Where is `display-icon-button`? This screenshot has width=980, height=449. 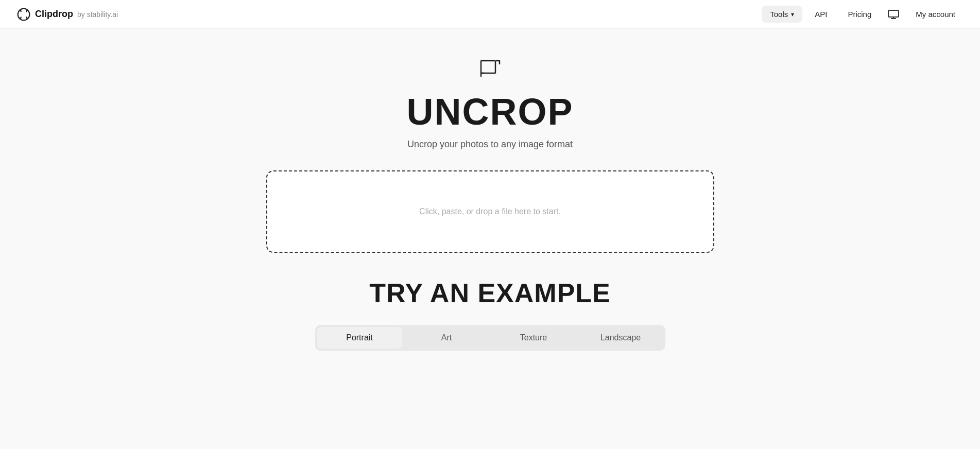
display-icon-button is located at coordinates (893, 14).